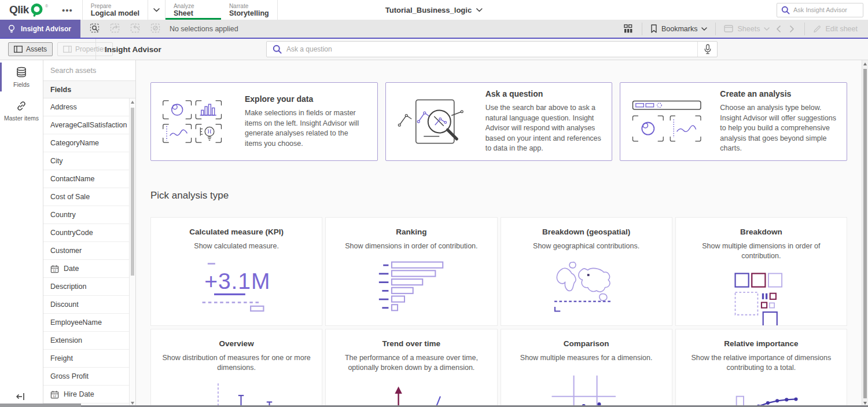 The height and width of the screenshot is (407, 868). Describe the element at coordinates (57, 161) in the screenshot. I see `field-label: City` at that location.